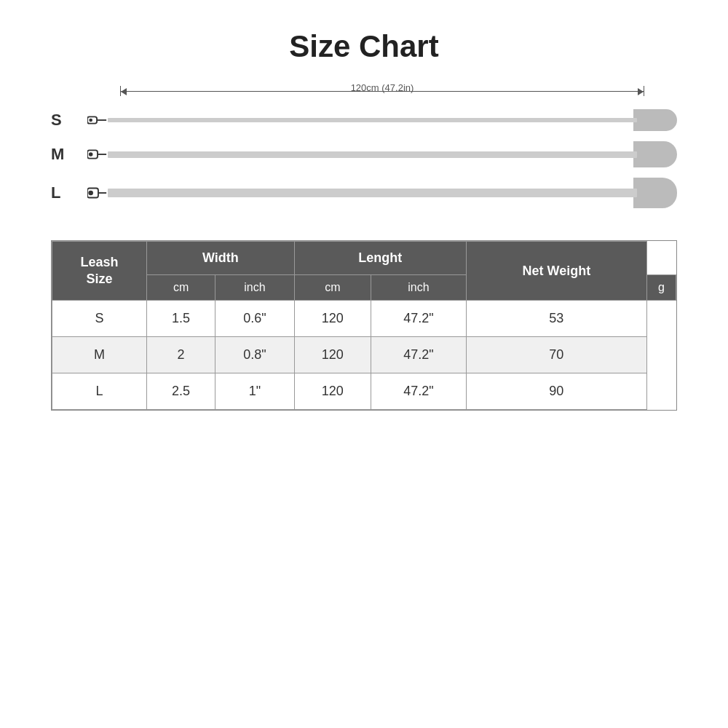 The width and height of the screenshot is (728, 728). Describe the element at coordinates (419, 355) in the screenshot. I see `cell-length-inch-m: 47.2"` at that location.